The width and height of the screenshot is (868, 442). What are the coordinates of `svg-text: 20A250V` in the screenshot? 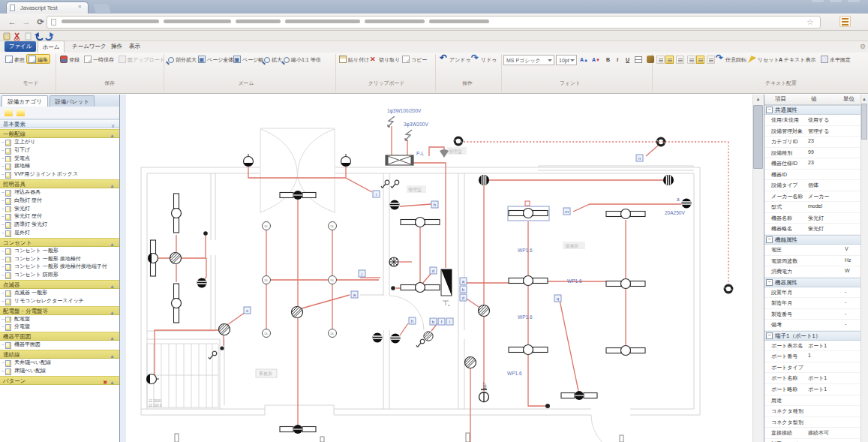 It's located at (675, 213).